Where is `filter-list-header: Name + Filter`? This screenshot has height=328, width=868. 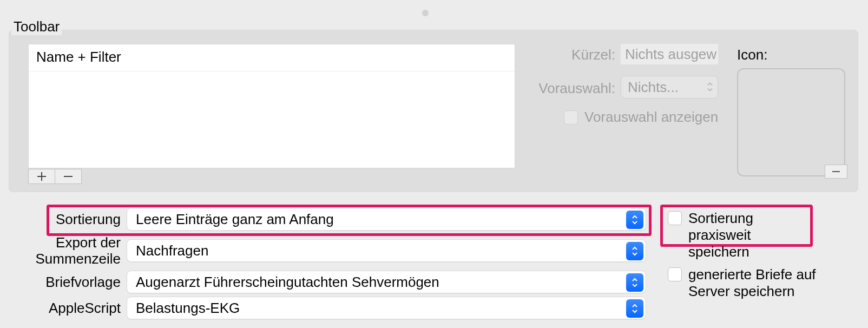 filter-list-header: Name + Filter is located at coordinates (272, 58).